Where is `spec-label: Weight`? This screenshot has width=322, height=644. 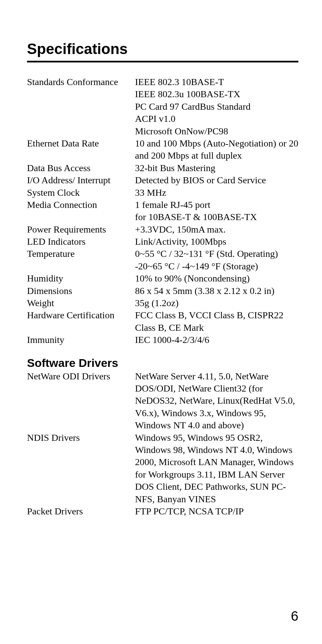
spec-label: Weight is located at coordinates (81, 303).